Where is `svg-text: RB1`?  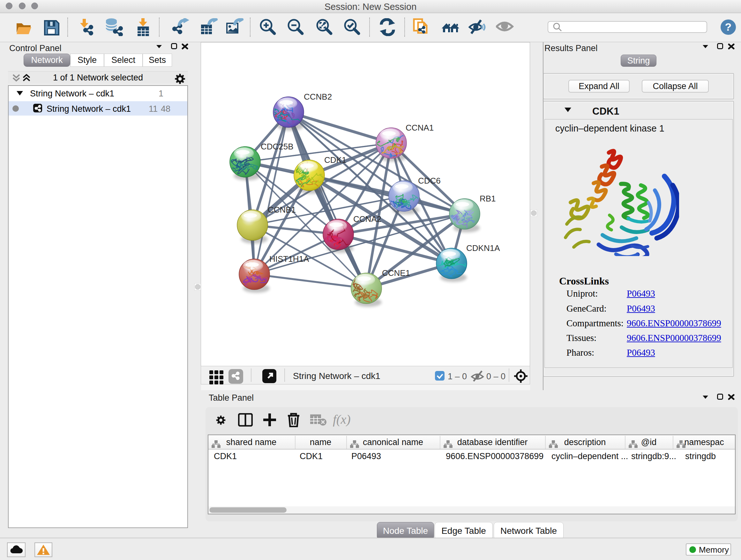
svg-text: RB1 is located at coordinates (488, 198).